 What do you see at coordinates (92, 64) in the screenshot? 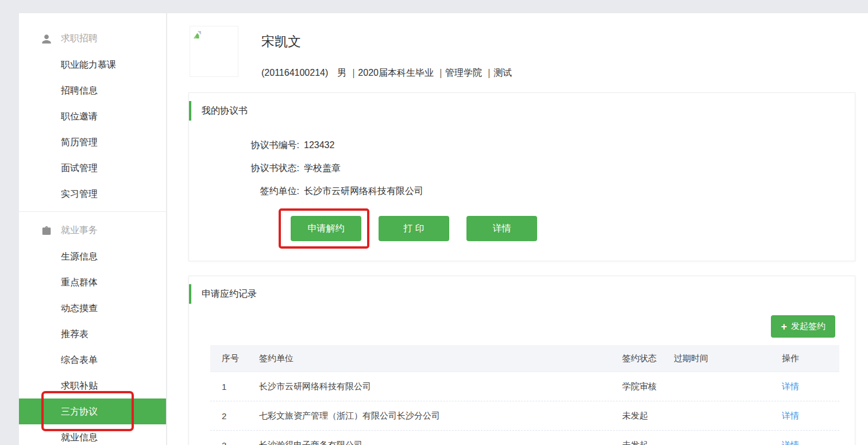
I see `sidebar-item-career-mooc: 职业能力慕课` at bounding box center [92, 64].